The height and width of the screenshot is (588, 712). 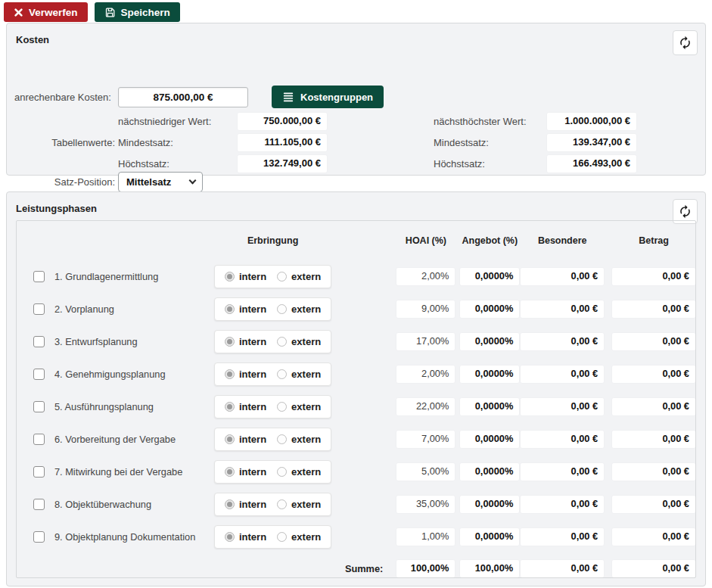 I want to click on hoai-percent-field: 5,00%, so click(x=425, y=472).